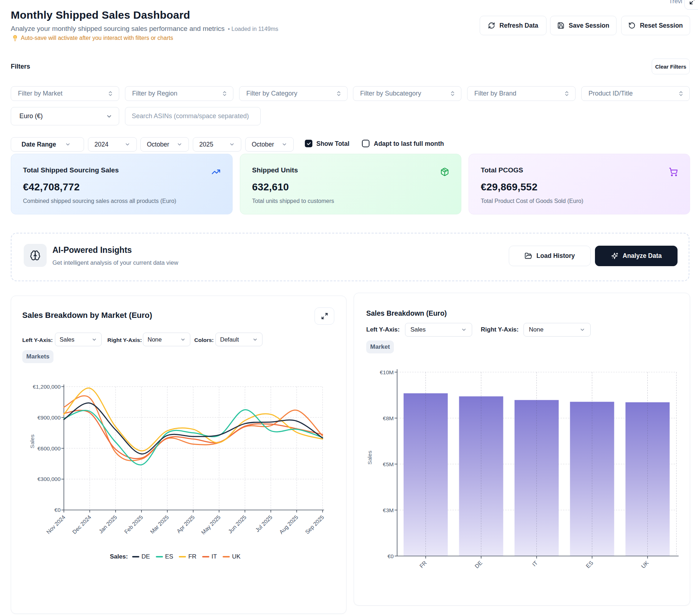 The width and height of the screenshot is (698, 616). I want to click on svg-text: Dec 2024, so click(82, 524).